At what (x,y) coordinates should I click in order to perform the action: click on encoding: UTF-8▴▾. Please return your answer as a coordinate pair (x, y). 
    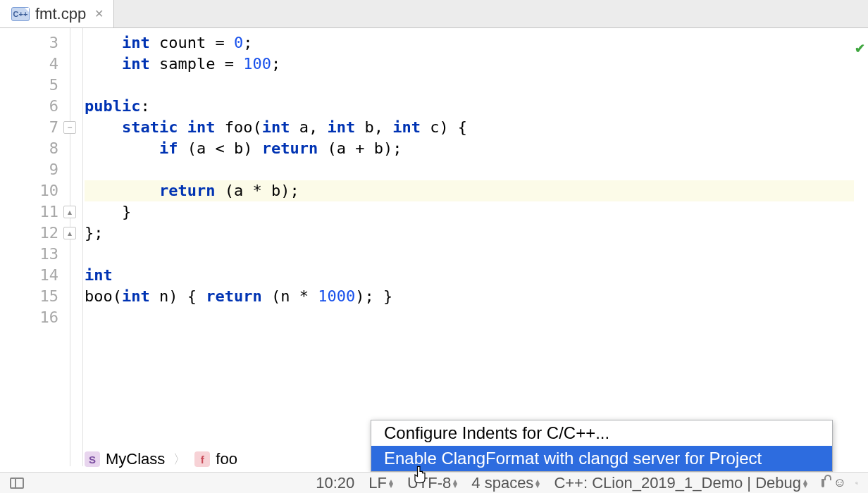
    Looking at the image, I should click on (433, 483).